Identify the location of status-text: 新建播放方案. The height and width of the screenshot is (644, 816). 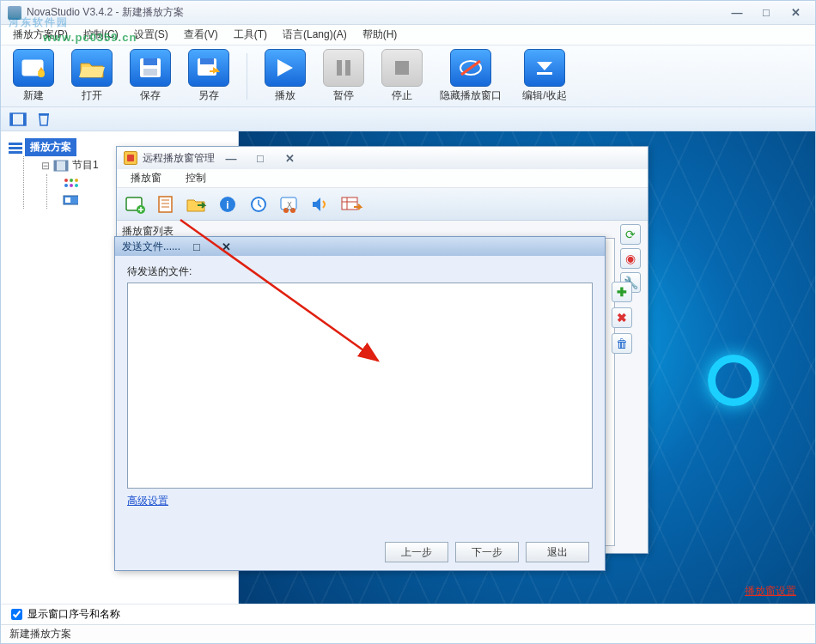
(40, 634).